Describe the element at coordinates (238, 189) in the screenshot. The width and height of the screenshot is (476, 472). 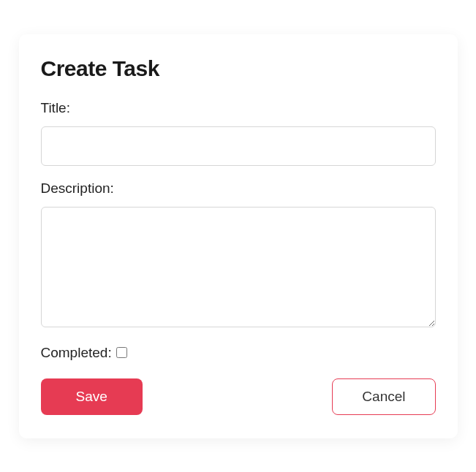
I see `description-label: Description:` at that location.